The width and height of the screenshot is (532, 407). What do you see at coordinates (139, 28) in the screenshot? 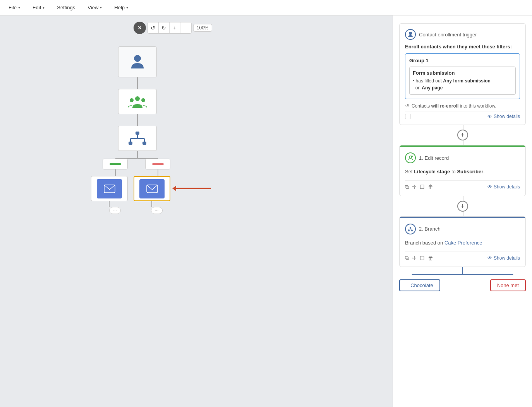
I see `close-icon: ×` at bounding box center [139, 28].